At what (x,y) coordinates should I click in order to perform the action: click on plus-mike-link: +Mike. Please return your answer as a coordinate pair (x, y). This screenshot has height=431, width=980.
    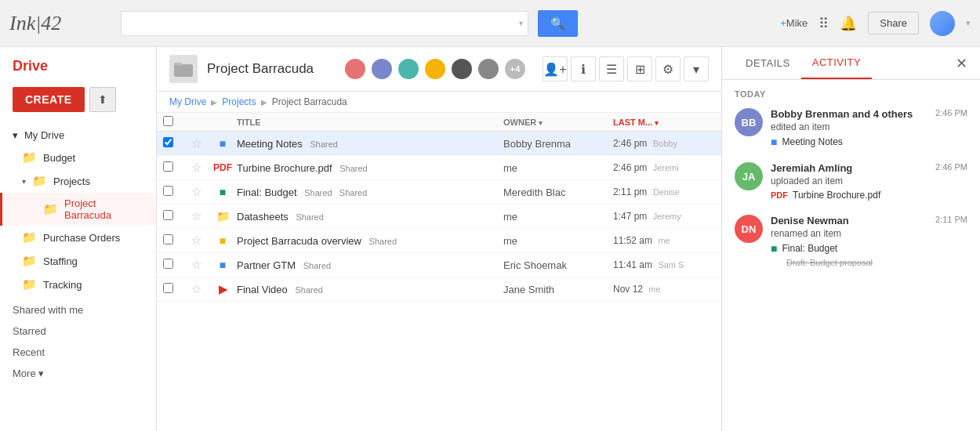
    Looking at the image, I should click on (793, 24).